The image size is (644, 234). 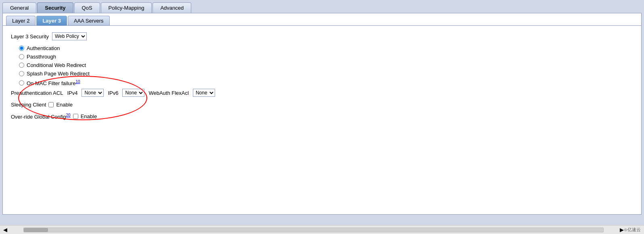 What do you see at coordinates (64, 105) in the screenshot?
I see `sleeping-client-enable-label: Enable` at bounding box center [64, 105].